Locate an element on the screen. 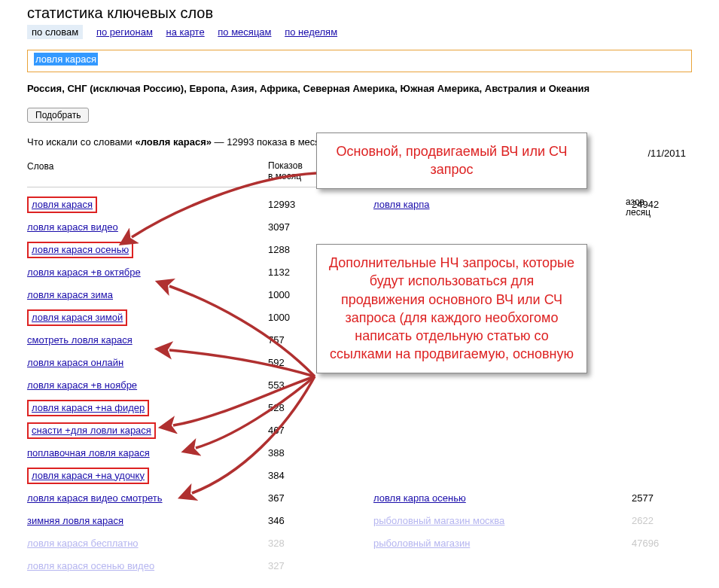 This screenshot has width=719, height=588. keyword-count: 328 is located at coordinates (298, 544).